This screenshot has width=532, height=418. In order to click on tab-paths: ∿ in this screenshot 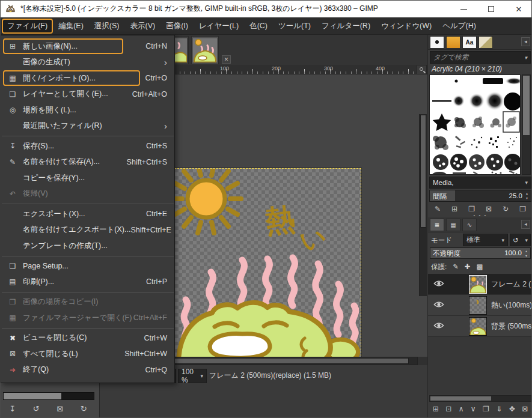, I will do `click(469, 225)`.